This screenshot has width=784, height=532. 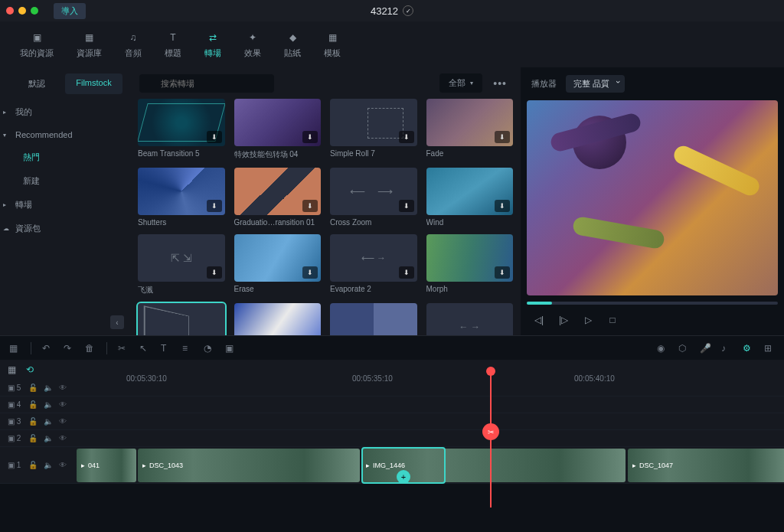 I want to click on transition-card: ⬇Morph, so click(x=470, y=265).